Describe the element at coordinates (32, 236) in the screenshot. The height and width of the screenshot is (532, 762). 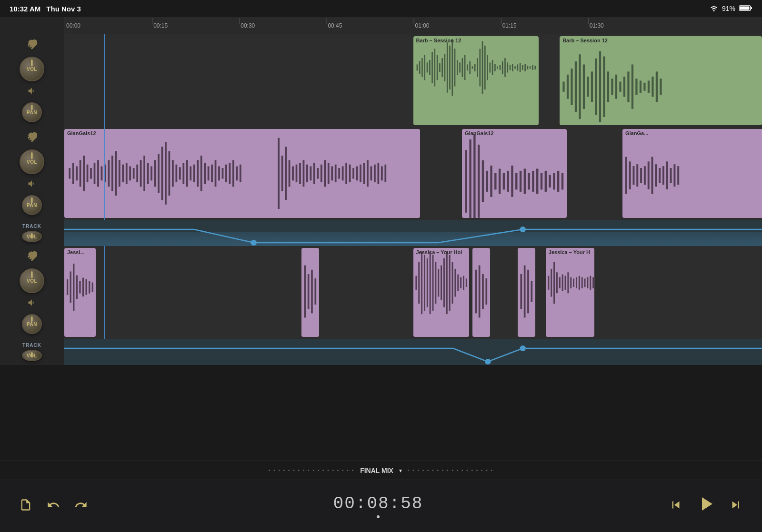
I see `track-auto-knob-2: VOL` at that location.